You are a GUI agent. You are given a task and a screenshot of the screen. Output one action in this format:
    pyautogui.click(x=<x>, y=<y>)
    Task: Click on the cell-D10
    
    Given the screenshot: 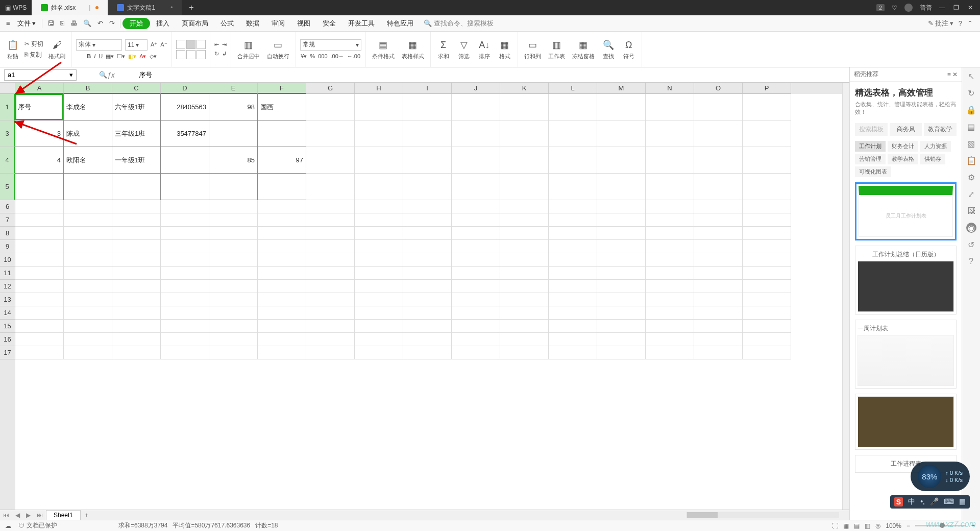 What is the action you would take?
    pyautogui.click(x=185, y=260)
    